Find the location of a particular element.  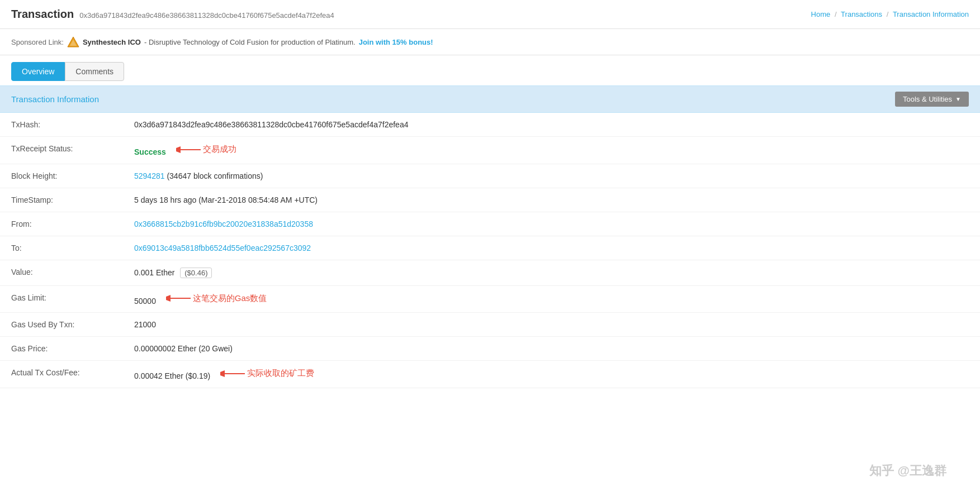

sponsored-link: Join with 15% bonus! is located at coordinates (396, 42).